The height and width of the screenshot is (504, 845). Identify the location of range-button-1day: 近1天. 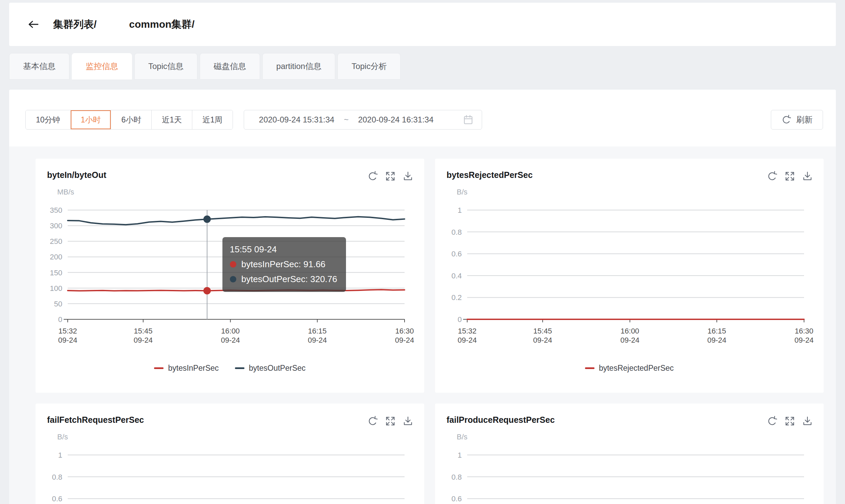
(172, 120).